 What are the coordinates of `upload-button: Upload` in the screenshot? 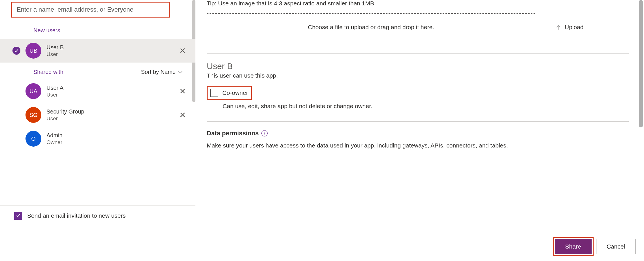 It's located at (569, 27).